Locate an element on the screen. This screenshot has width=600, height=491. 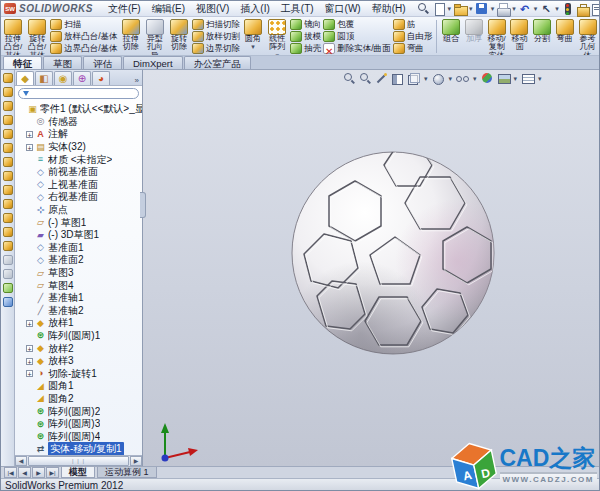
hole-wizard-button: 异型孔向导 is located at coordinates (155, 36).